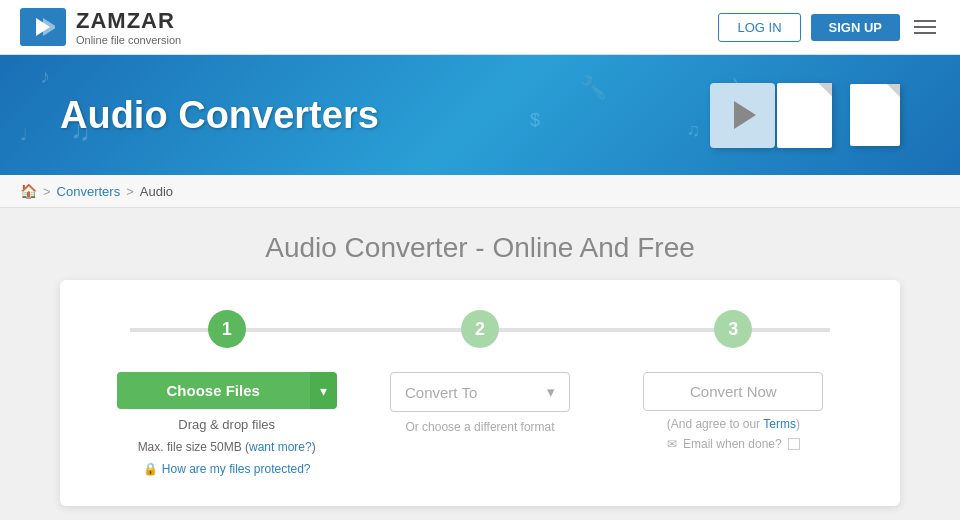  What do you see at coordinates (226, 424) in the screenshot?
I see `col-choose: Choose Files ▾ Drag & drop files Max. fi…` at bounding box center [226, 424].